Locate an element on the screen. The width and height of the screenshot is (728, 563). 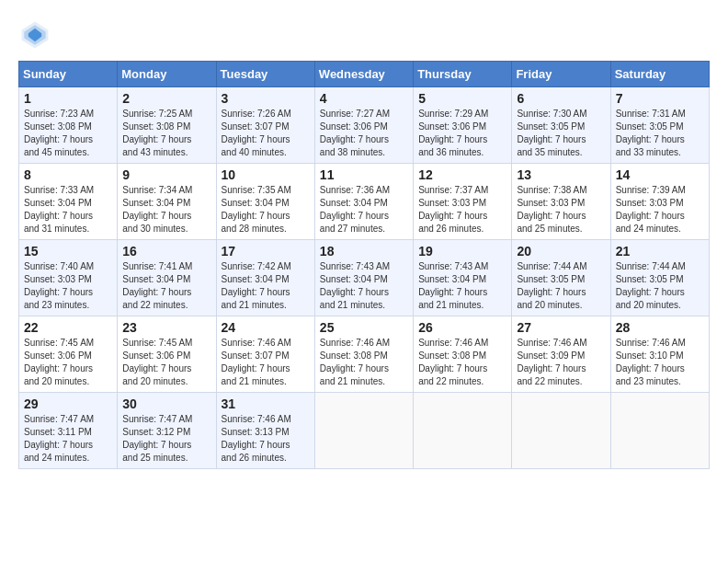
day-info: Sunrise: 7:46 AM Sunset: 3:07 PM Dayligh… is located at coordinates (266, 362).